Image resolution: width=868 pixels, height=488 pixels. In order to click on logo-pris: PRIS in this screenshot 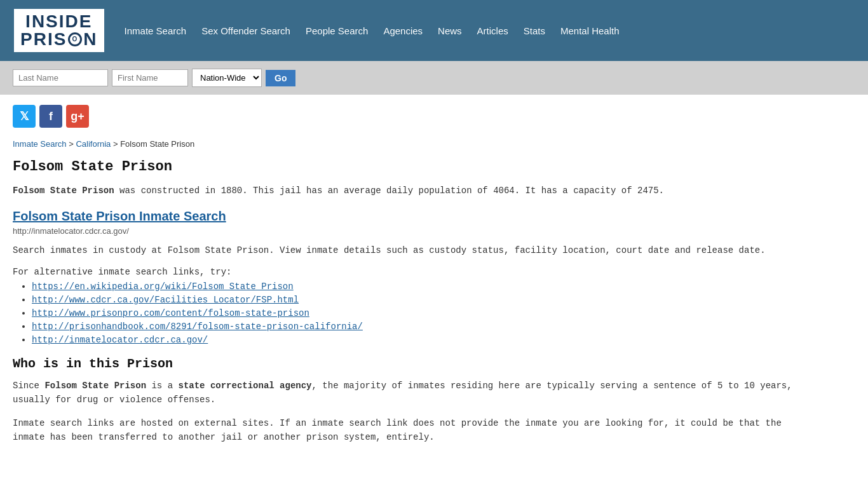, I will do `click(43, 39)`.